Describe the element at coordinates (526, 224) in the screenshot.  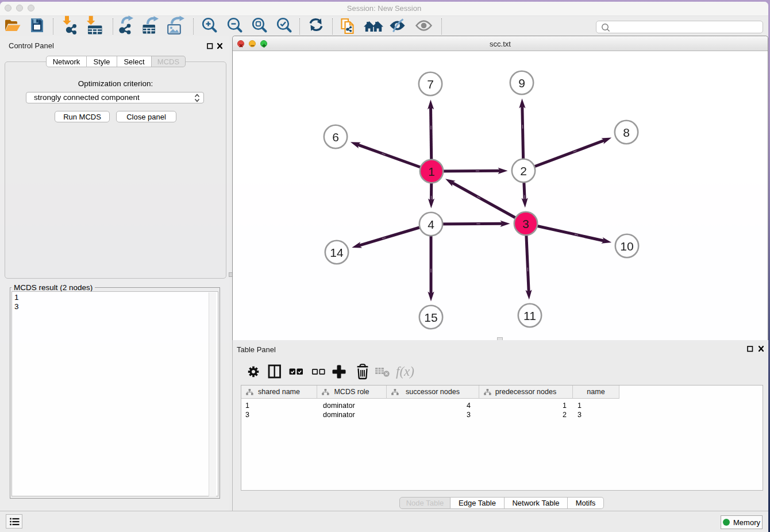
I see `svg-text: 3` at that location.